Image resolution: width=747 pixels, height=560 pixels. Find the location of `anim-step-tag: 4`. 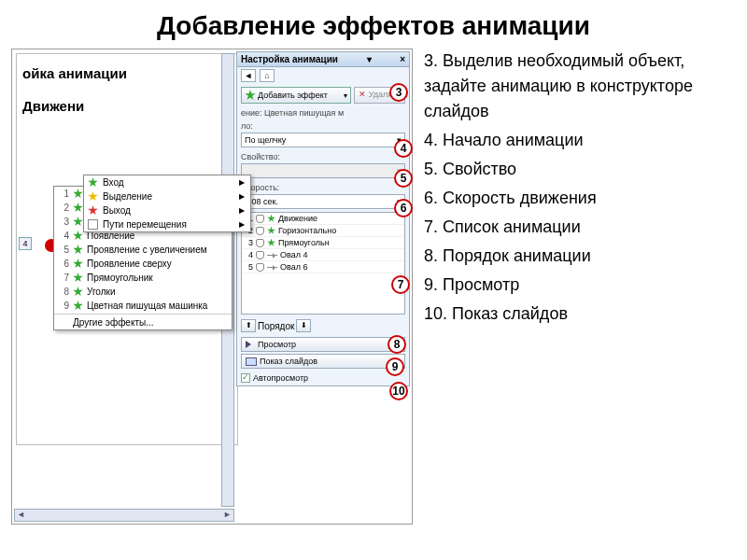

anim-step-tag: 4 is located at coordinates (25, 244).